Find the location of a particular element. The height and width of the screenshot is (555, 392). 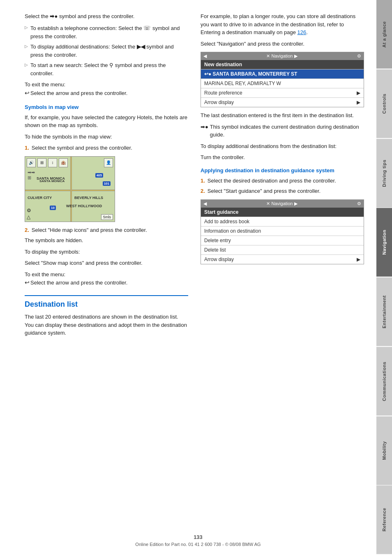

numbered-list: 1. Select the symbol and press the contr… is located at coordinates (106, 148).